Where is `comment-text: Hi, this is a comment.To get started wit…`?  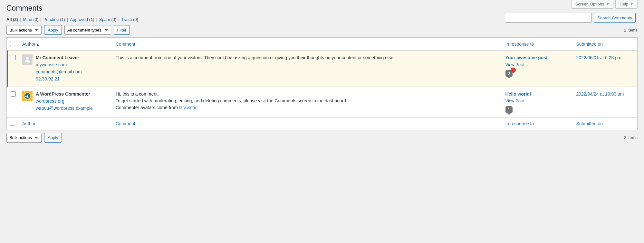 comment-text: Hi, this is a comment.To get started wit… is located at coordinates (307, 102).